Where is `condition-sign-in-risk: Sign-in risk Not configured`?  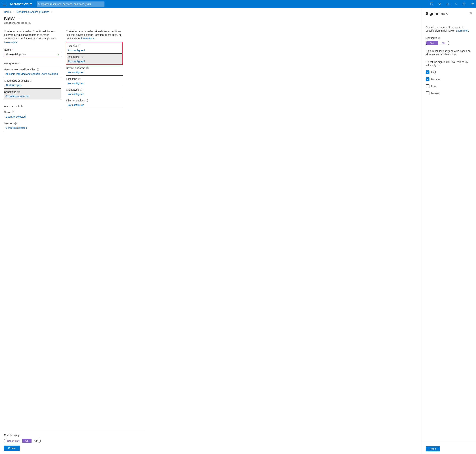 condition-sign-in-risk: Sign-in risk Not configured is located at coordinates (94, 59).